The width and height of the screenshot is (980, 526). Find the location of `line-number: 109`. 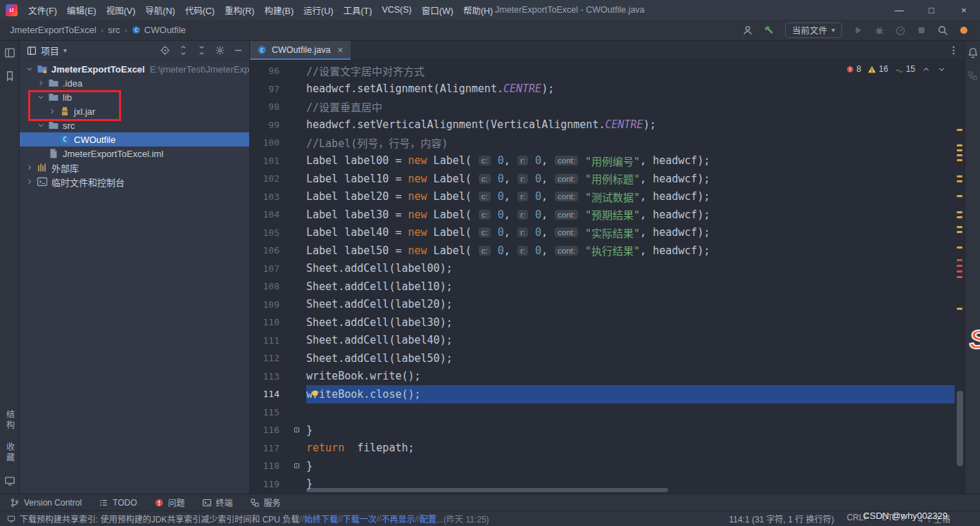

line-number: 109 is located at coordinates (268, 304).